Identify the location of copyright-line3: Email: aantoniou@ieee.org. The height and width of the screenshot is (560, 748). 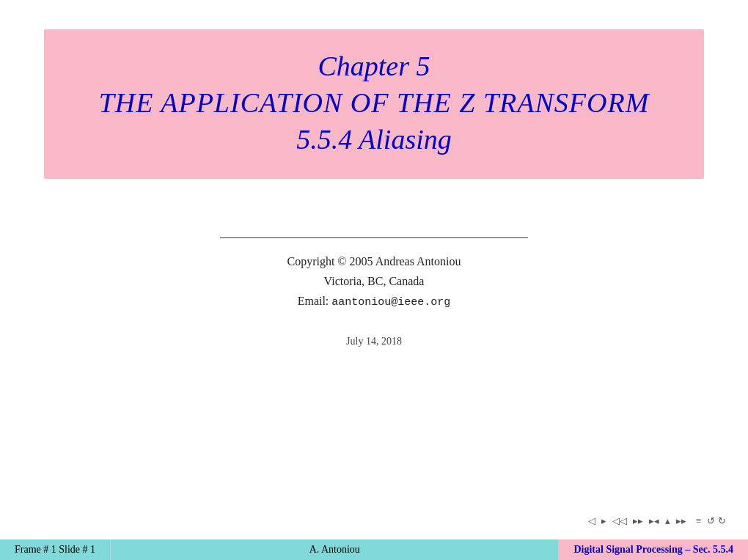
(374, 302).